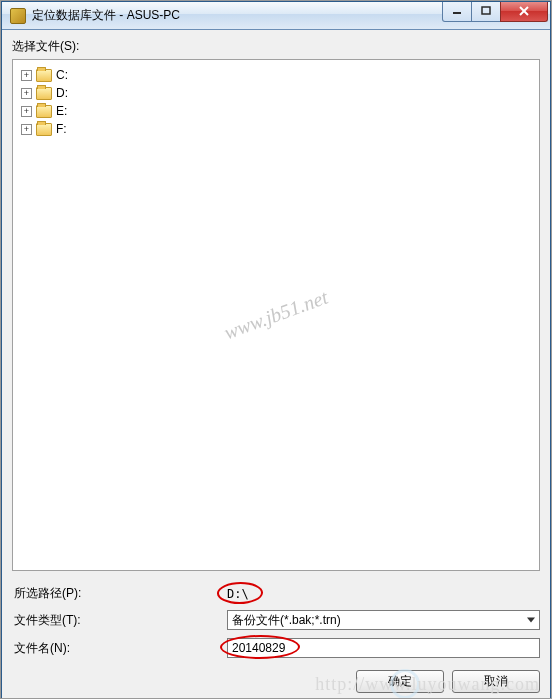 This screenshot has height=699, width=552. I want to click on close-button, so click(524, 12).